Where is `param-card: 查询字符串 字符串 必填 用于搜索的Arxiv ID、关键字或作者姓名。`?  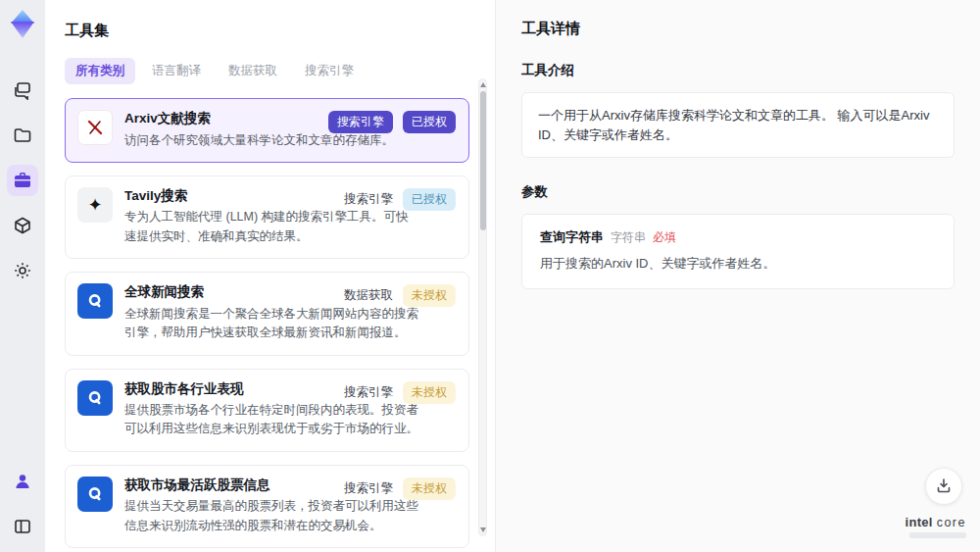
param-card: 查询字符串 字符串 必填 用于搜索的Arxiv ID、关键字或作者姓名。 is located at coordinates (738, 251).